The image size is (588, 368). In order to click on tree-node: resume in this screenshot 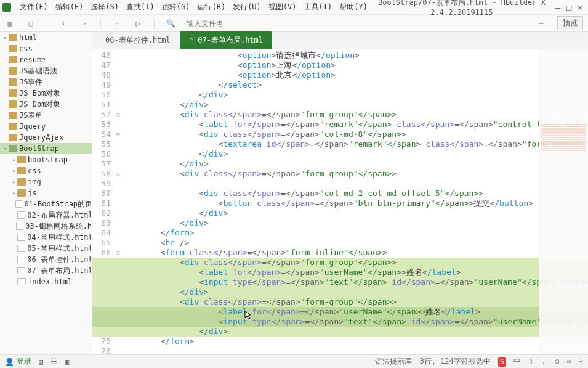, I will do `click(46, 60)`.